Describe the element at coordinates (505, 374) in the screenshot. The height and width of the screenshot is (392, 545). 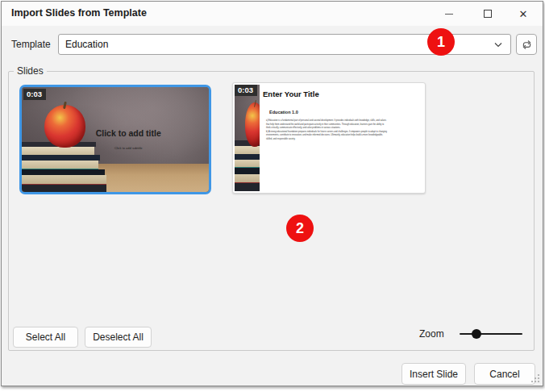
I see `cancel-button: Cancel` at that location.